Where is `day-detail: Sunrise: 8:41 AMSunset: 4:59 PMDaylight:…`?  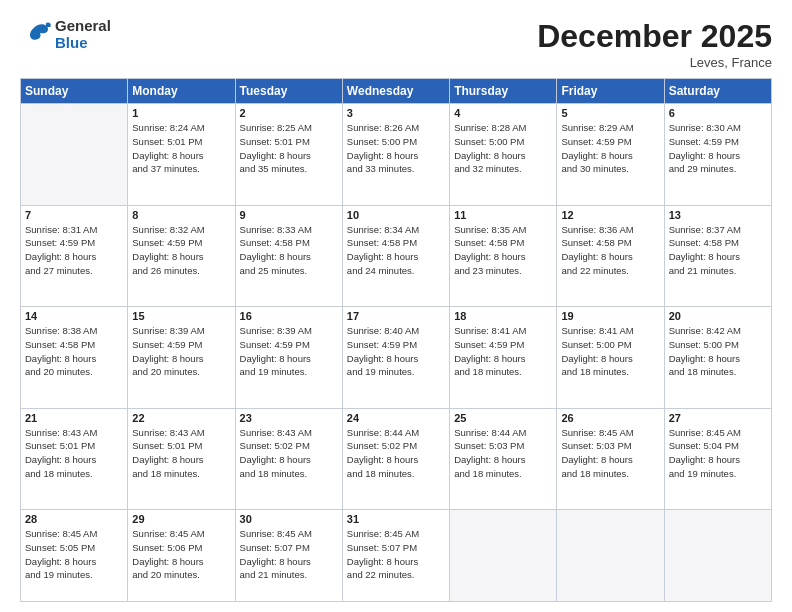
day-detail: Sunrise: 8:41 AMSunset: 4:59 PMDaylight:… is located at coordinates (503, 352).